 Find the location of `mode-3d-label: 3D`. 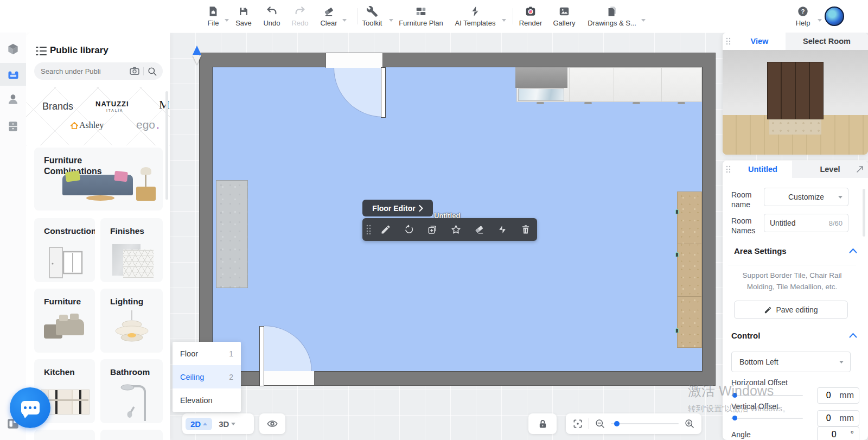

mode-3d-label: 3D is located at coordinates (224, 424).